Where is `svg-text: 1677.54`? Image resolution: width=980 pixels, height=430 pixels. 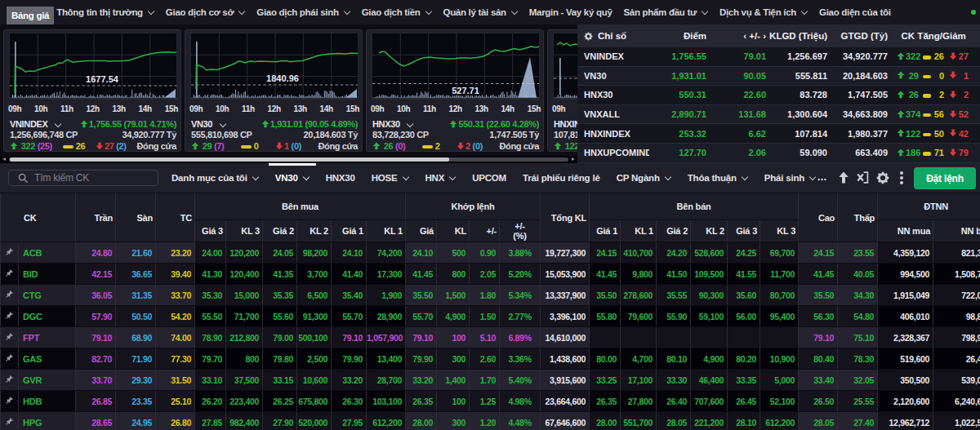
svg-text: 1677.54 is located at coordinates (103, 79).